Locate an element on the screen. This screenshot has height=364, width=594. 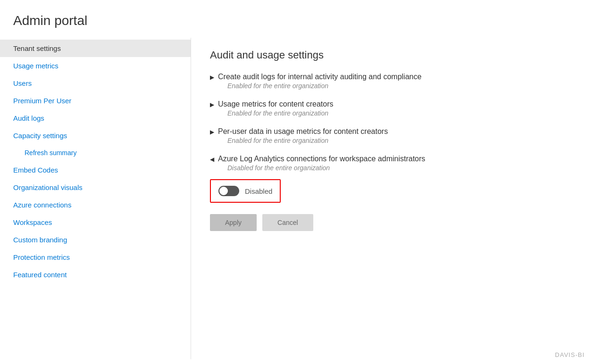
apply-button: Apply is located at coordinates (233, 223).